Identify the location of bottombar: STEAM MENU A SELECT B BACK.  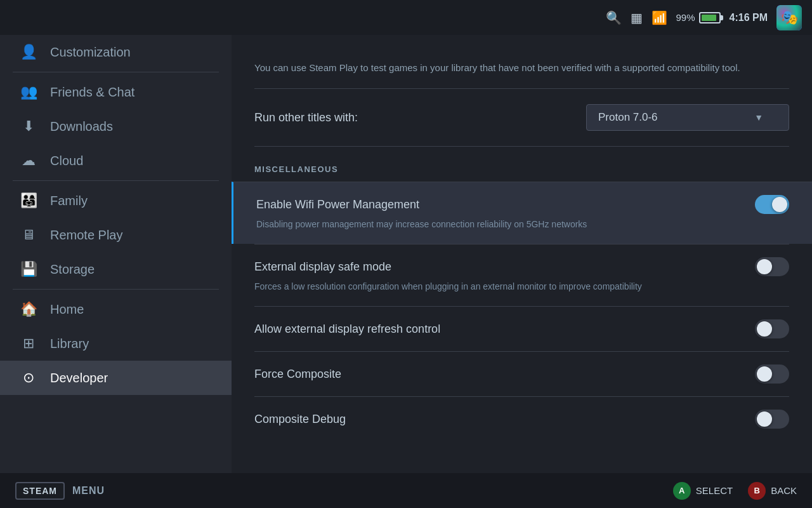
(406, 490).